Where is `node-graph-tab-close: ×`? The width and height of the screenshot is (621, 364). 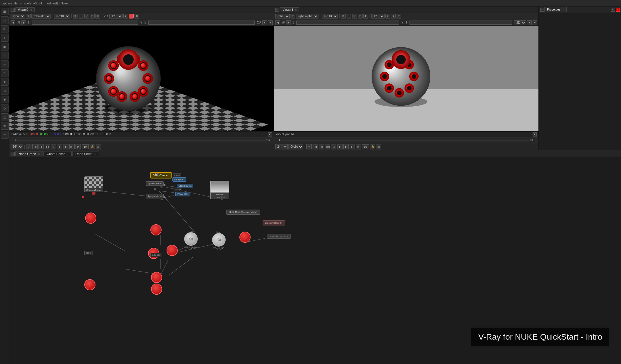 node-graph-tab-close: × is located at coordinates (39, 154).